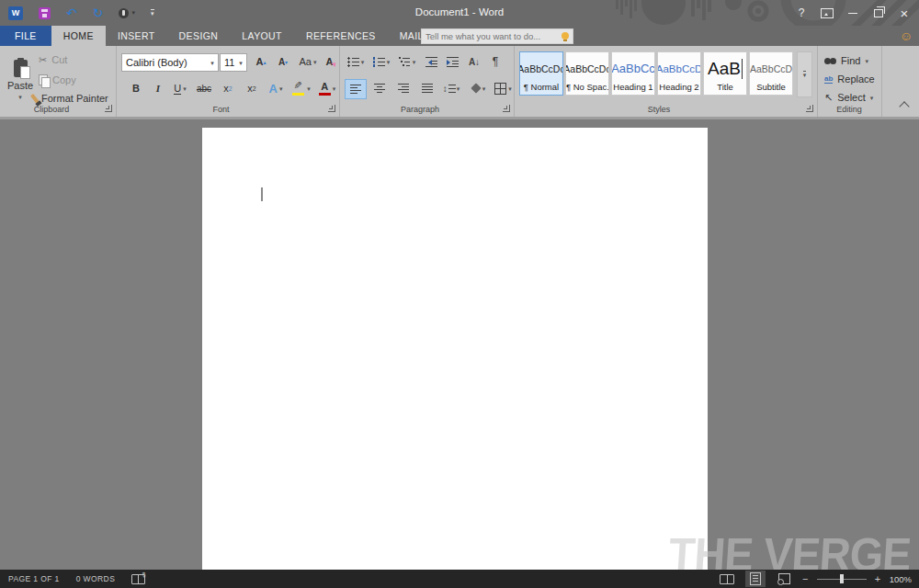  I want to click on tab-layout: LAYOUT, so click(262, 36).